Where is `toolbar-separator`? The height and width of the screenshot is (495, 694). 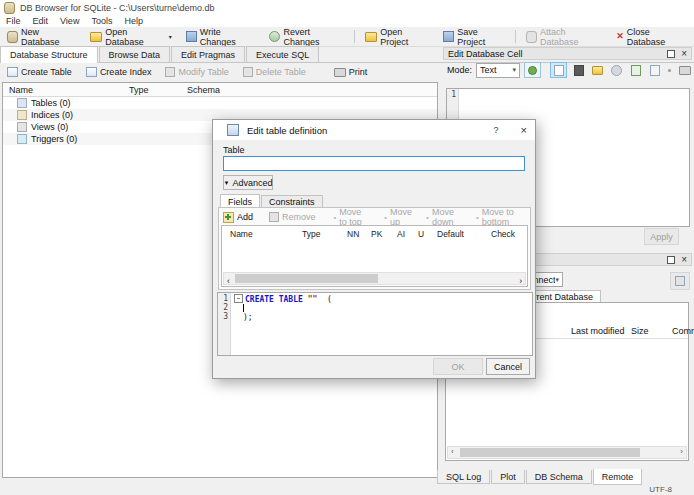
toolbar-separator is located at coordinates (354, 36).